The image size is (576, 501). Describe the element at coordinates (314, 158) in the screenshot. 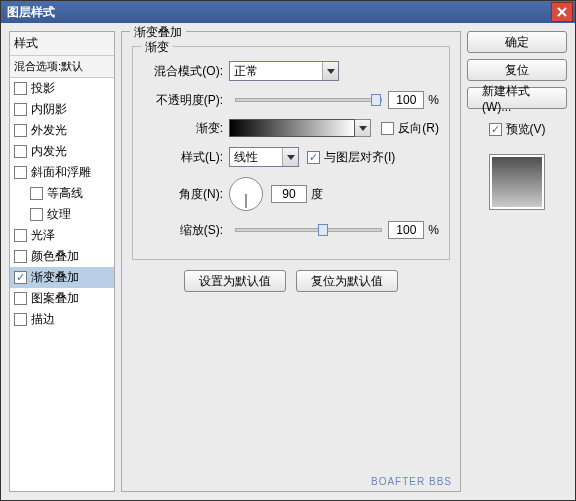

I see `align-checkbox` at that location.